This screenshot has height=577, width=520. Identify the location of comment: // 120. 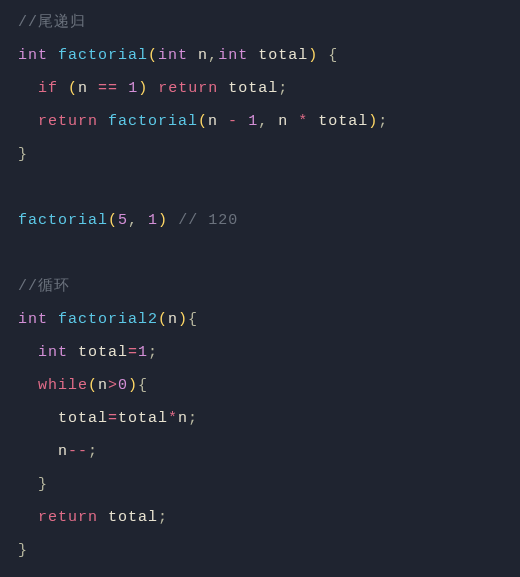
(208, 220).